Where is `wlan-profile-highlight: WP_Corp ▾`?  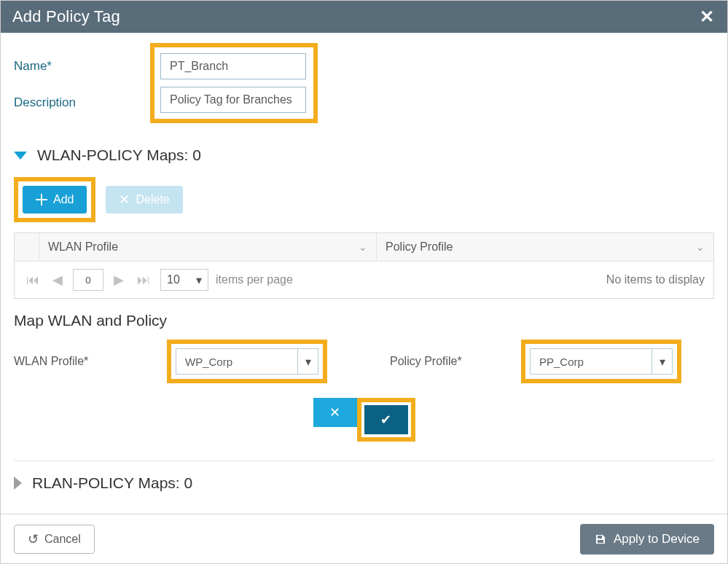 wlan-profile-highlight: WP_Corp ▾ is located at coordinates (247, 361).